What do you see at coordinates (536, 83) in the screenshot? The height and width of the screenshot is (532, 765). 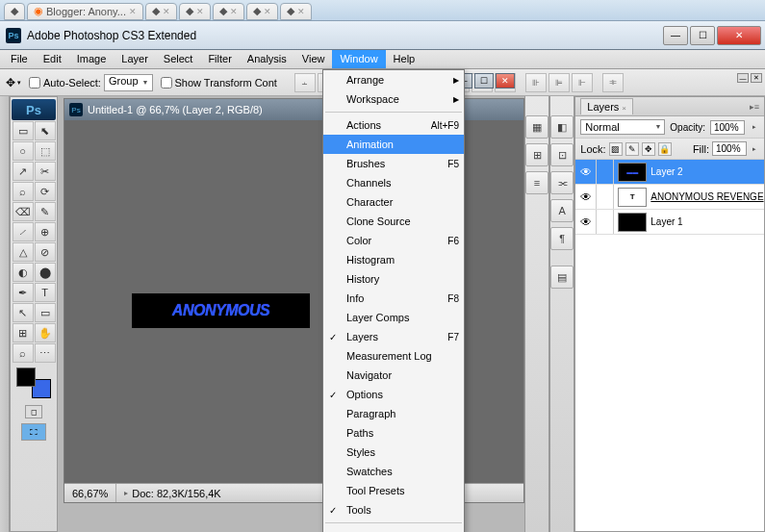 I see `distribute-icon: ⊪` at bounding box center [536, 83].